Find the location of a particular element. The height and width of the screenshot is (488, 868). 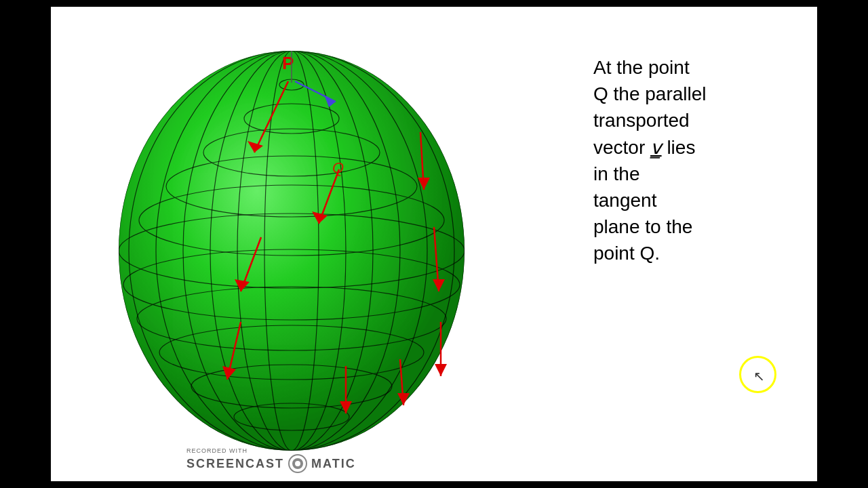

watermark-suffix: MATIC is located at coordinates (334, 464).